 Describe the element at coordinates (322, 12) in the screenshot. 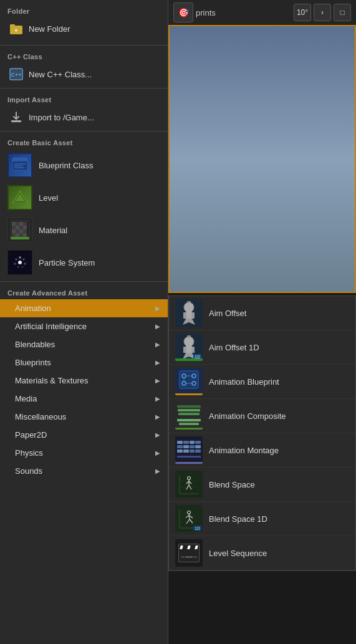

I see `arrow-button: ›` at that location.